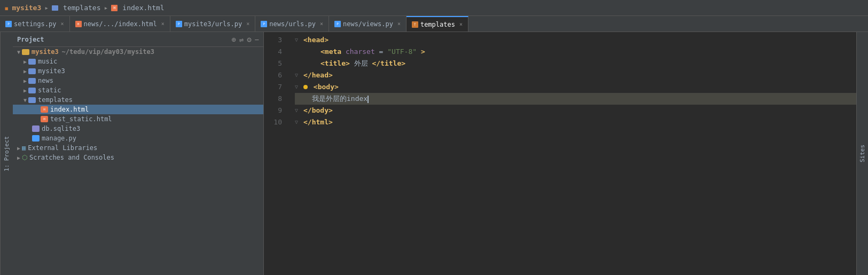 This screenshot has height=275, width=868. What do you see at coordinates (138, 52) in the screenshot?
I see `tree-root-mysite3: ▼ mysite3 ~/tedu/vip/day03/mysite3` at bounding box center [138, 52].